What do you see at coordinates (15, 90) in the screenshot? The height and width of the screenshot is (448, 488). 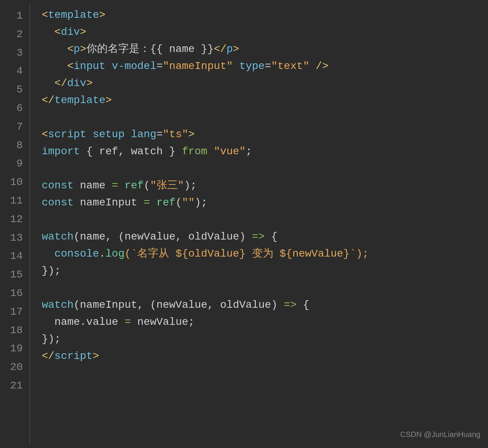 I see `line-num-5: 5` at bounding box center [15, 90].